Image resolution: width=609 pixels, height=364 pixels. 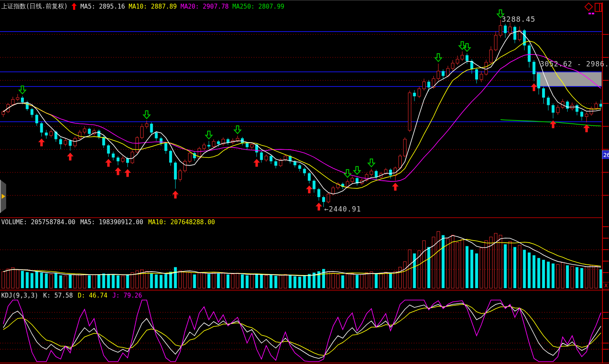 What do you see at coordinates (39, 222) in the screenshot?
I see `volume-value: VOLUME: 205758784.00` at bounding box center [39, 222].